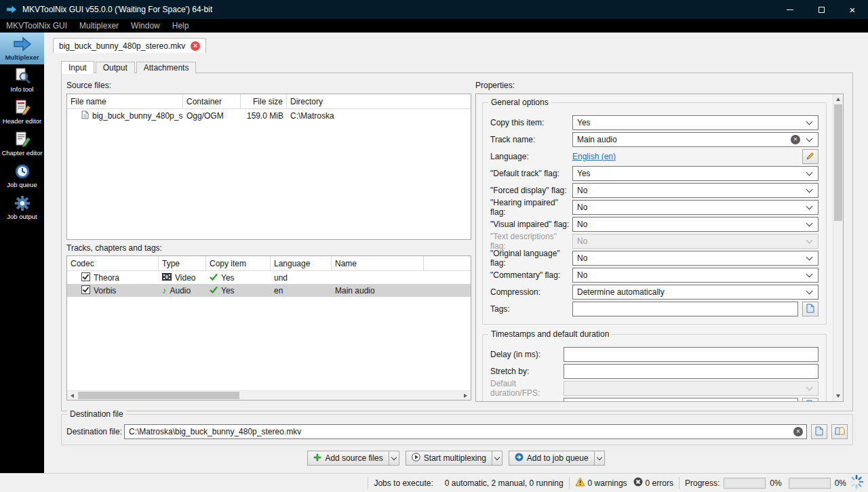 The width and height of the screenshot is (868, 492). Describe the element at coordinates (180, 26) in the screenshot. I see `menu-help: Help` at that location.